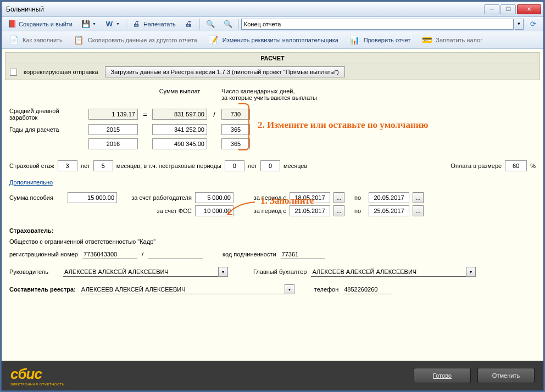 This screenshot has height=392, width=545. I want to click on copy-data-label: Скопировать данные из другого отчета, so click(143, 40).